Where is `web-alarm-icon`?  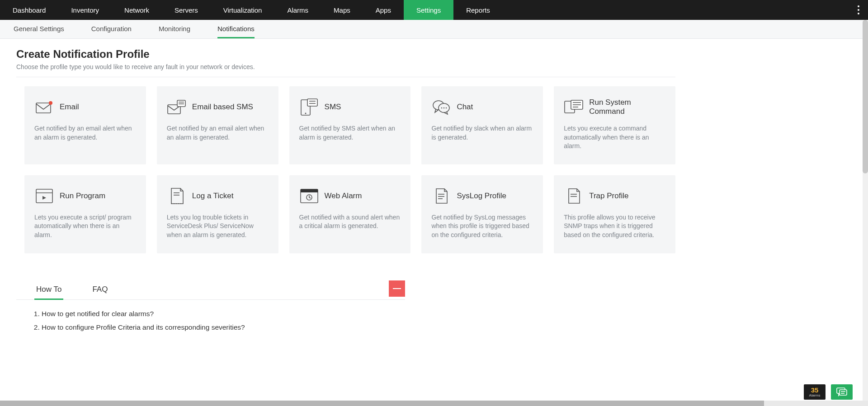
web-alarm-icon is located at coordinates (309, 196).